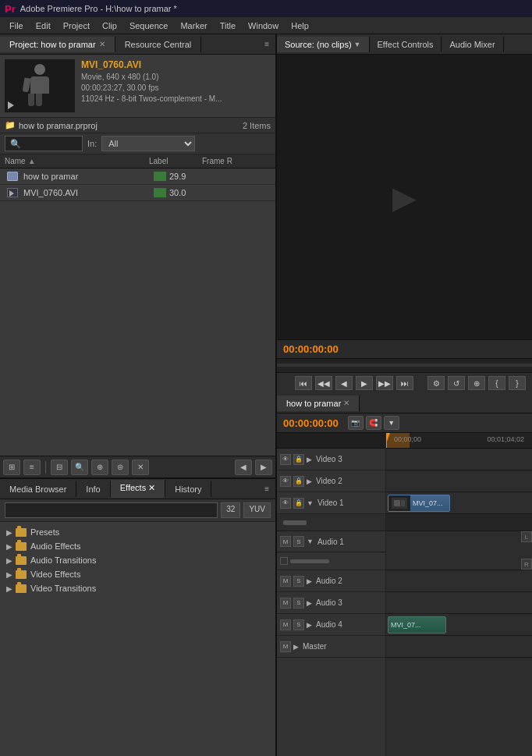 The image size is (532, 756). I want to click on close-timeline-tab: ✕, so click(346, 403).